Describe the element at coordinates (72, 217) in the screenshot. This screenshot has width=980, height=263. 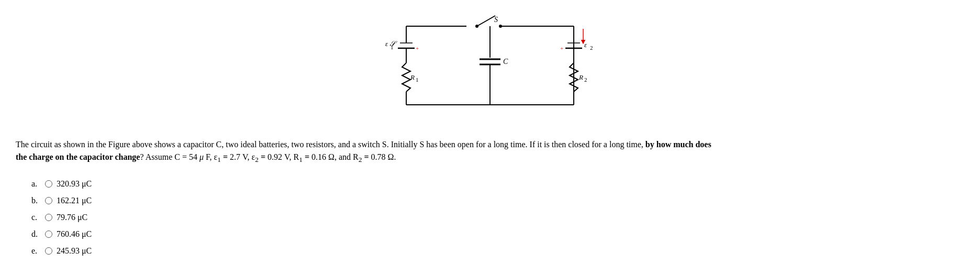
I see `choice-c-value: 79.76 μC` at that location.